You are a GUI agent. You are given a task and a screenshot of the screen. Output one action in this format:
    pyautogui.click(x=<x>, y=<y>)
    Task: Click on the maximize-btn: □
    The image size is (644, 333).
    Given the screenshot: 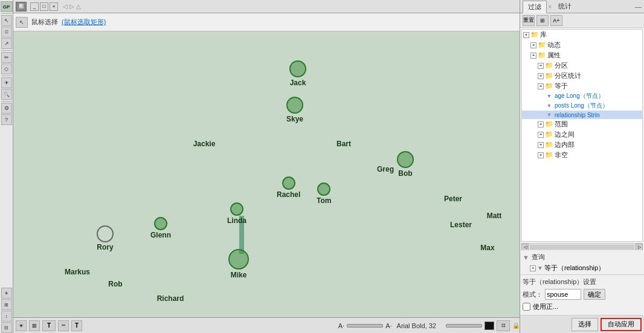 What is the action you would take?
    pyautogui.click(x=44, y=7)
    